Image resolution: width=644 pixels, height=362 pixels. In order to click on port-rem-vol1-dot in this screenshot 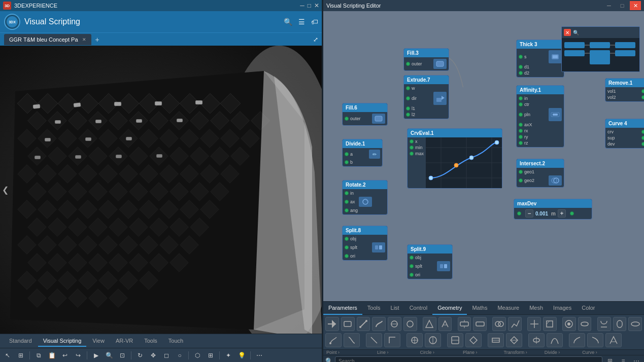, I will do `click(642, 91)`.